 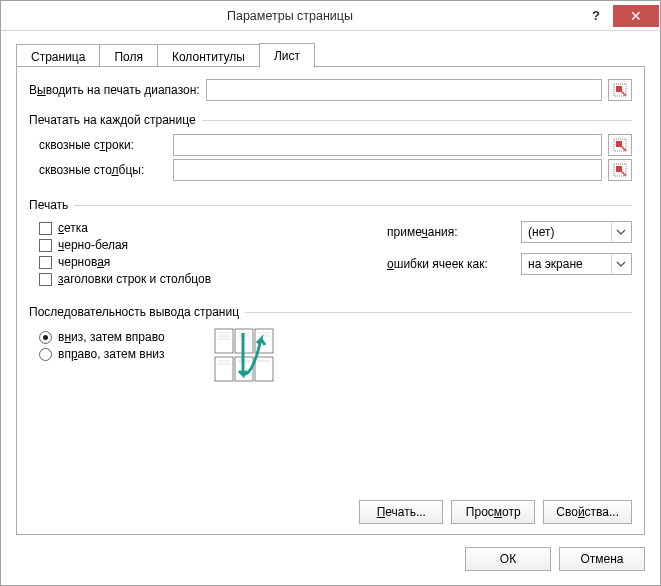 I want to click on repeat-rows-label: сквозные строки:, so click(x=103, y=145).